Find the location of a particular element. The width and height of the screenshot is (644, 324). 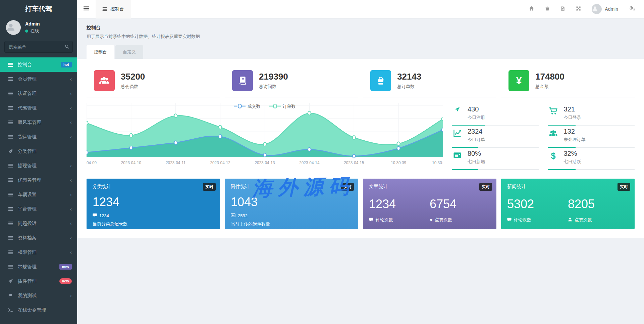

search-input is located at coordinates (39, 47).